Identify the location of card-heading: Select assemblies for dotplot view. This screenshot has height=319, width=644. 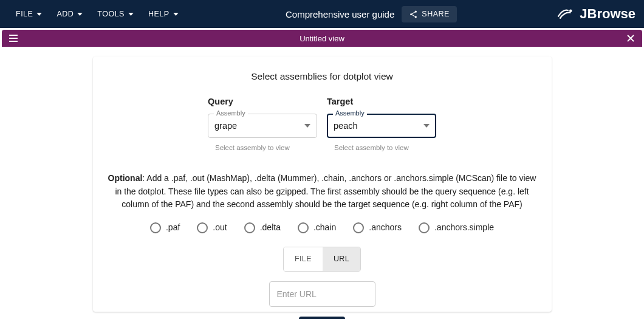
(322, 77).